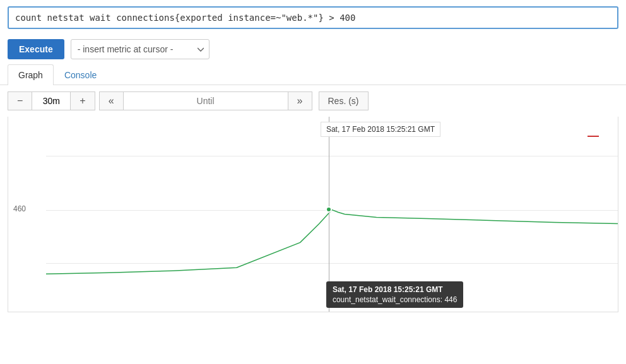  Describe the element at coordinates (140, 49) in the screenshot. I see `metric-selector: - insert metric at cursor -` at that location.